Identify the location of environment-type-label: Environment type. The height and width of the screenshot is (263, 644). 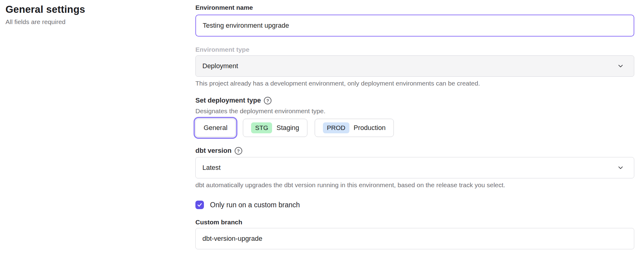
(415, 50).